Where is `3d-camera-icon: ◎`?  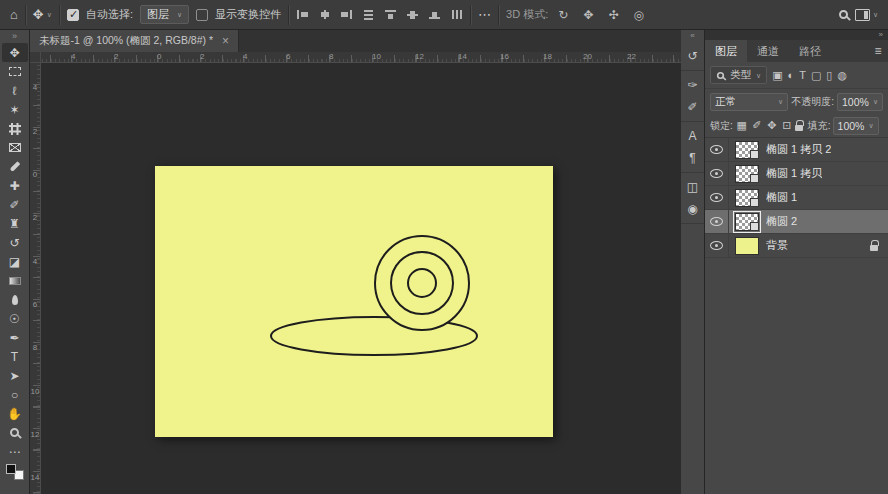 3d-camera-icon: ◎ is located at coordinates (638, 15).